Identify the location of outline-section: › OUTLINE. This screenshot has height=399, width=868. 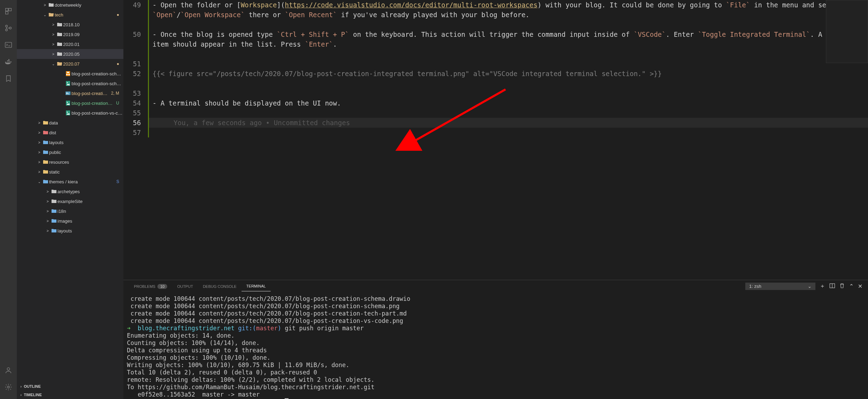
(70, 386).